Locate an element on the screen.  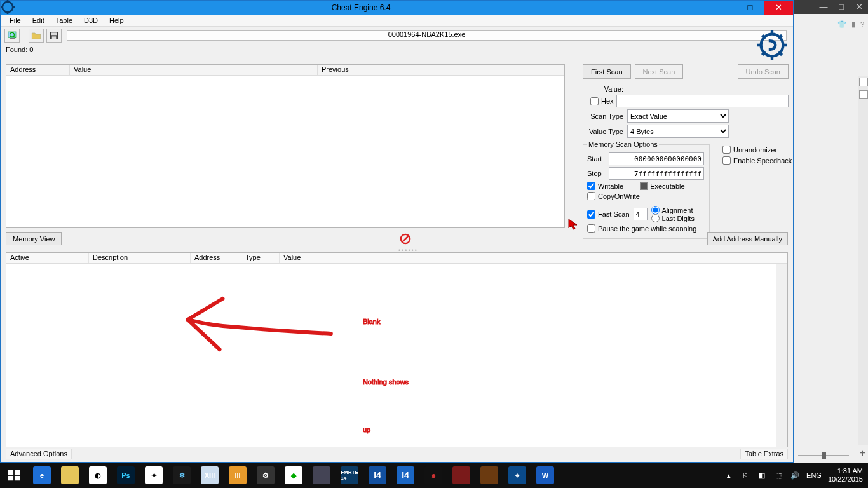
help-icon: ? is located at coordinates (862, 24).